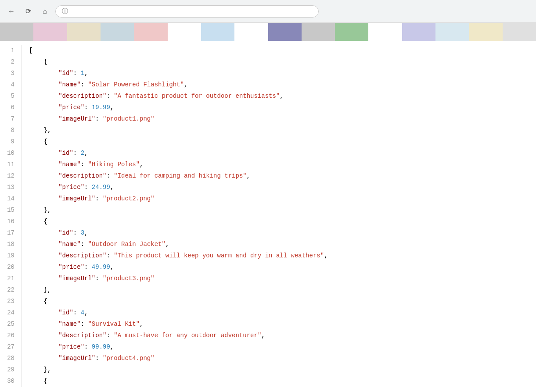 The image size is (536, 392). What do you see at coordinates (283, 256) in the screenshot?
I see `json-line: "description": "This product will keep y…` at bounding box center [283, 256].